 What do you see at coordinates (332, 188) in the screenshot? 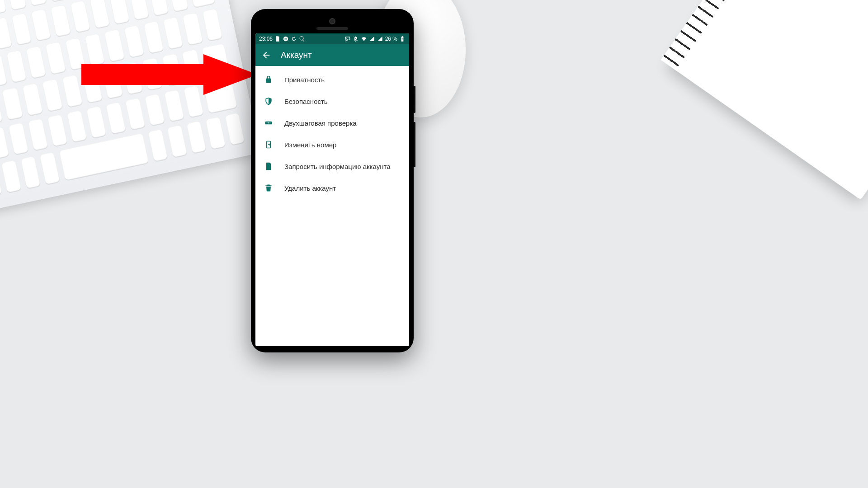
I see `menu-item-delete-account: Удалить аккаунт` at bounding box center [332, 188].